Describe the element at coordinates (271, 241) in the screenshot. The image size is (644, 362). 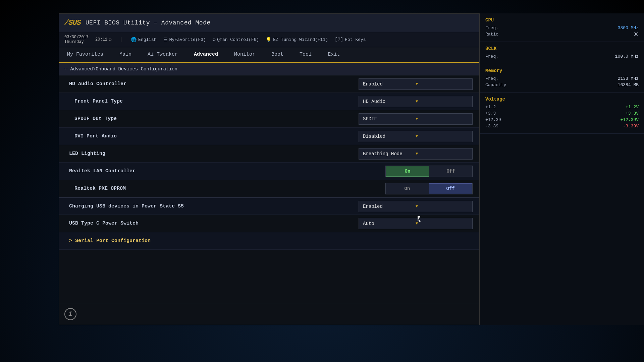
I see `serial-port-label: > Serial Port Configuration` at that location.